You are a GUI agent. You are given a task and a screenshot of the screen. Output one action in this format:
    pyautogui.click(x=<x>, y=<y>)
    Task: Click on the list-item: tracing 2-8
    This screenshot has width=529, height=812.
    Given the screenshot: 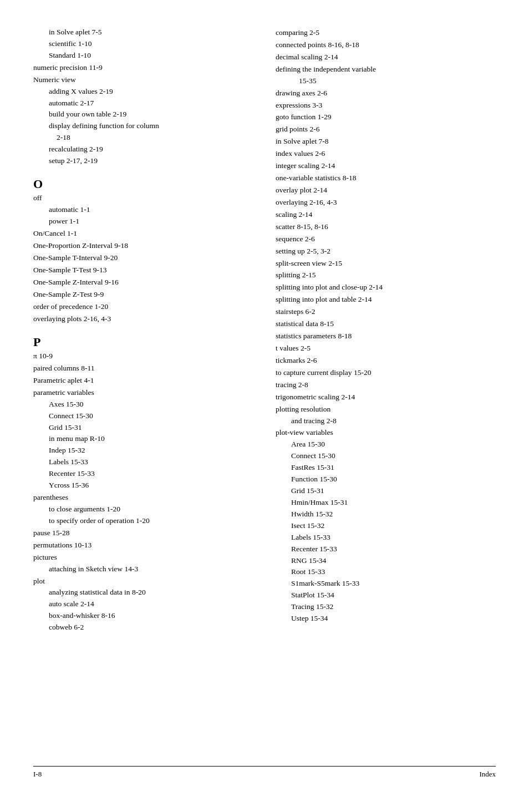 What is the action you would take?
    pyautogui.click(x=386, y=385)
    